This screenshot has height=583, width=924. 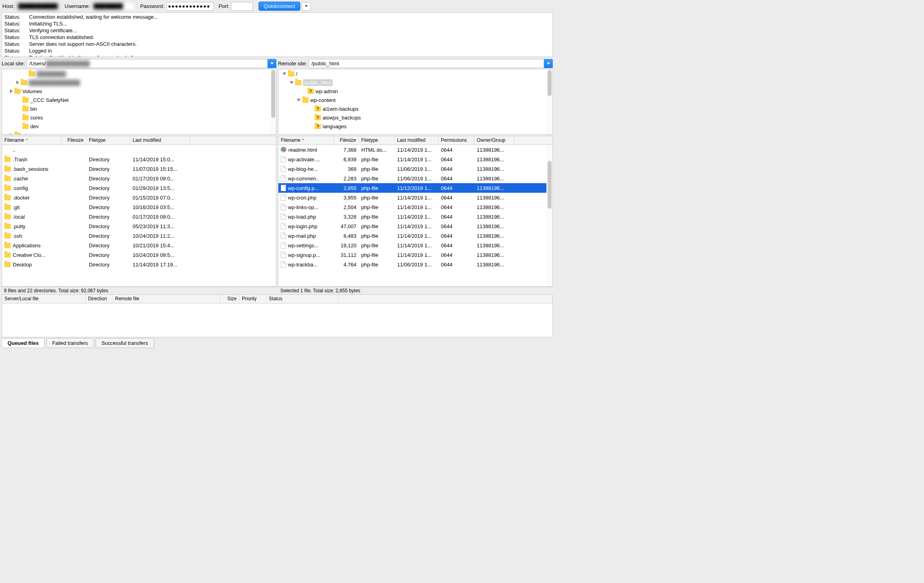 What do you see at coordinates (415, 159) in the screenshot?
I see `file-row: wp-activate.... 6,939 php-file 11/14/201…` at bounding box center [415, 159].